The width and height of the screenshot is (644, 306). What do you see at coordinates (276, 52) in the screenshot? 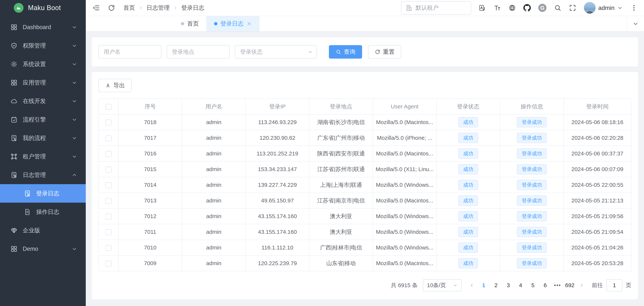
I see `login-status-select` at bounding box center [276, 52].